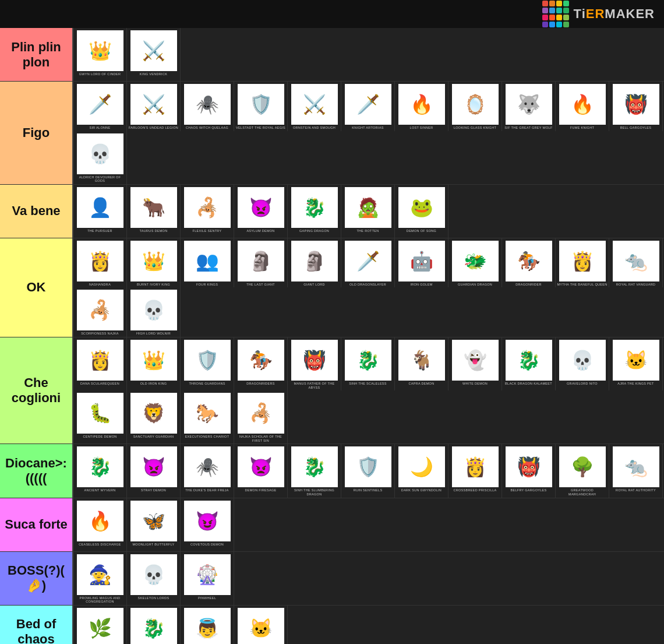 The width and height of the screenshot is (664, 644). What do you see at coordinates (36, 578) in the screenshot?
I see `tier-label-boss: BOSS(?)( 🤌)` at bounding box center [36, 578].